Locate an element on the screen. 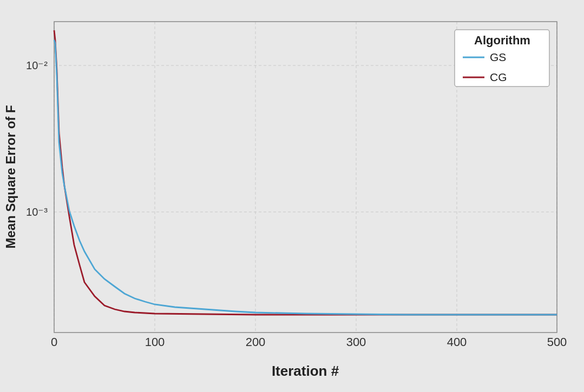 This screenshot has width=584, height=392. legend-title: Algorithm is located at coordinates (502, 40).